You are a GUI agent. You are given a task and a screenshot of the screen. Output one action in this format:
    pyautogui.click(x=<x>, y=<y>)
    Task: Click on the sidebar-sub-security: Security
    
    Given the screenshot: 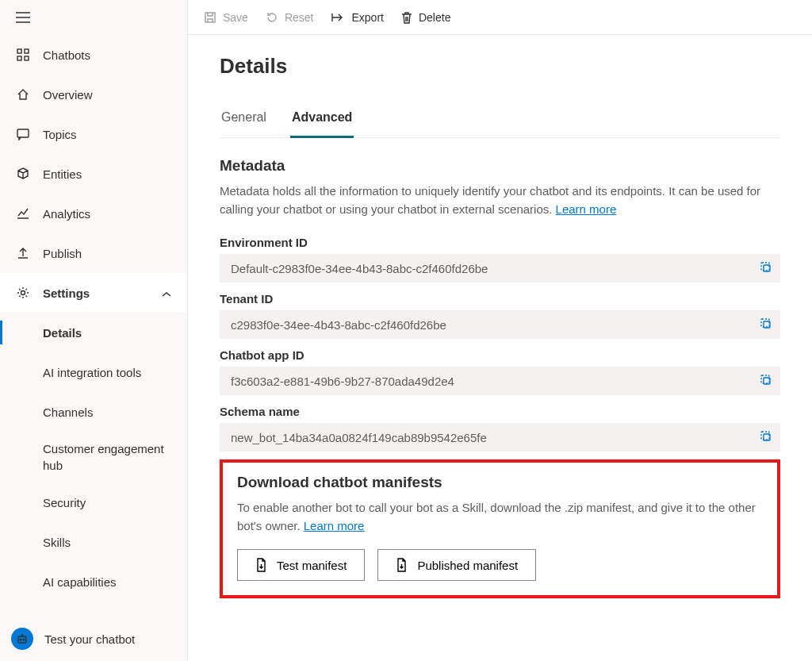 What is the action you would take?
    pyautogui.click(x=94, y=502)
    